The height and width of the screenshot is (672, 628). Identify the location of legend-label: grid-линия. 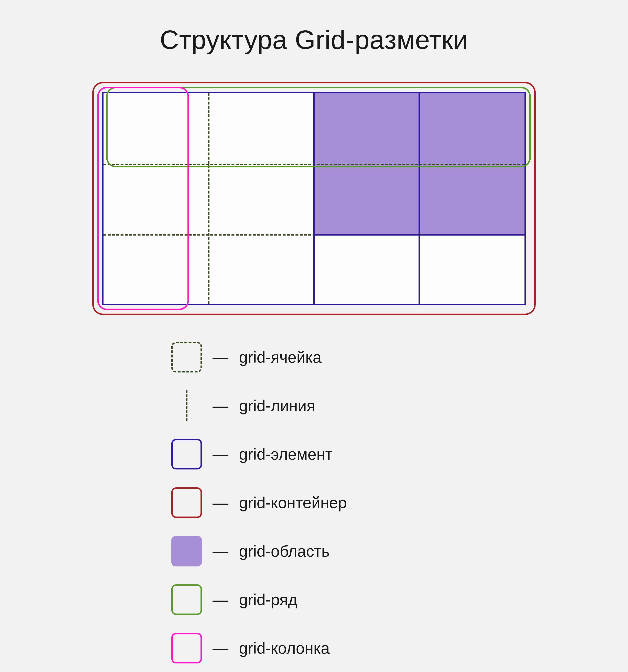
(277, 406).